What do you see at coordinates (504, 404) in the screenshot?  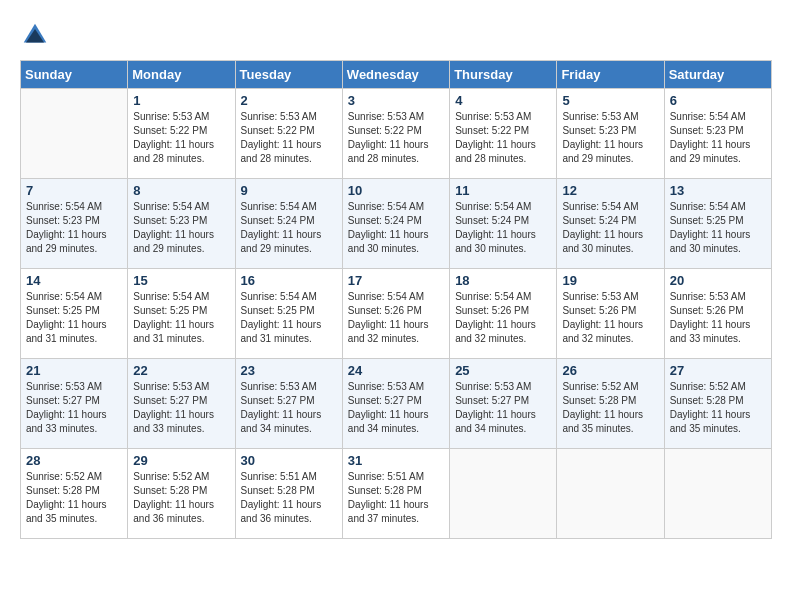 I see `calendar-cell: 25Sunrise: 5:53 AM Sunset: 5:27 PM Dayli…` at bounding box center [504, 404].